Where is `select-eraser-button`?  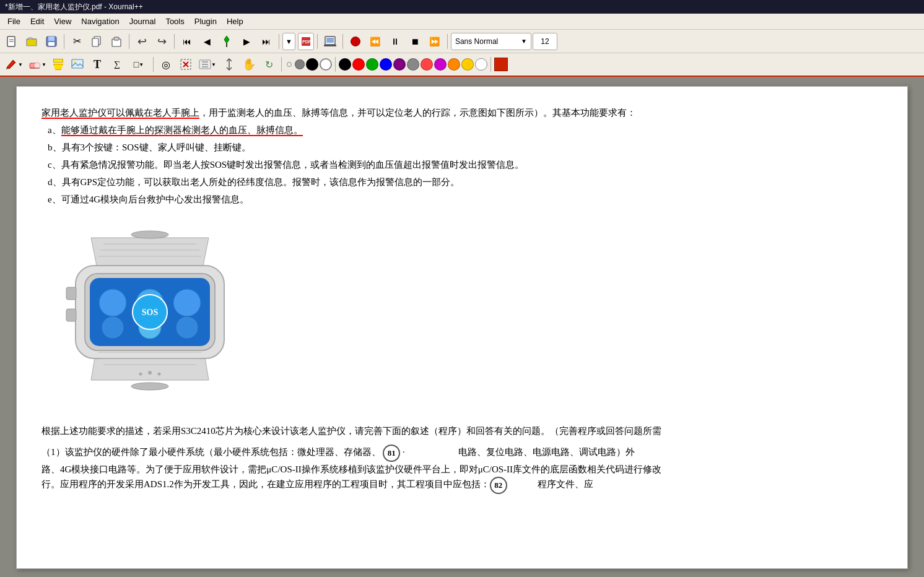
select-eraser-button is located at coordinates (186, 64).